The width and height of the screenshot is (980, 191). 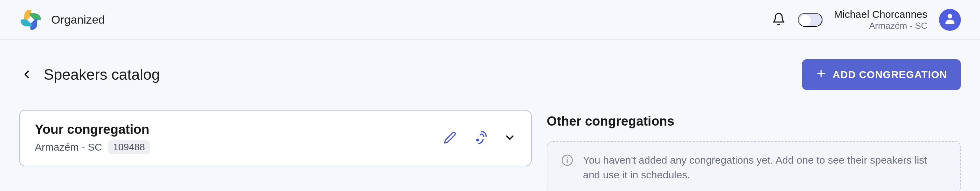 What do you see at coordinates (27, 75) in the screenshot?
I see `back-button` at bounding box center [27, 75].